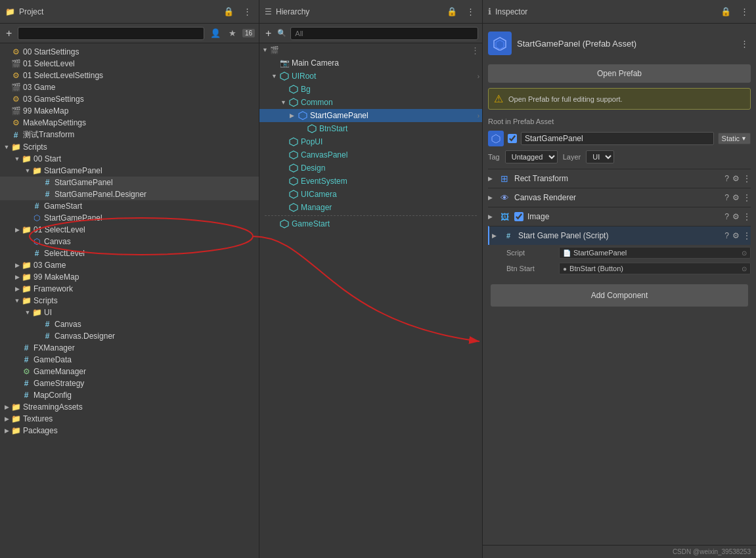  What do you see at coordinates (731, 139) in the screenshot?
I see `static-label: Static` at bounding box center [731, 139].